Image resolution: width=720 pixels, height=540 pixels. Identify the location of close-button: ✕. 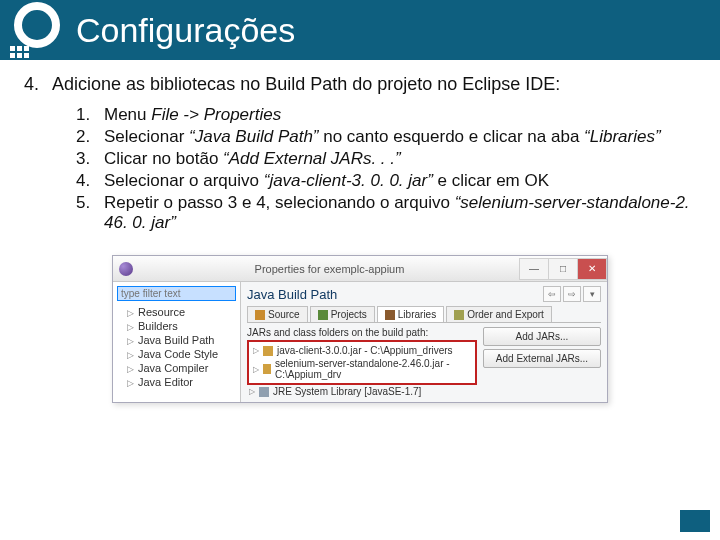
(592, 269).